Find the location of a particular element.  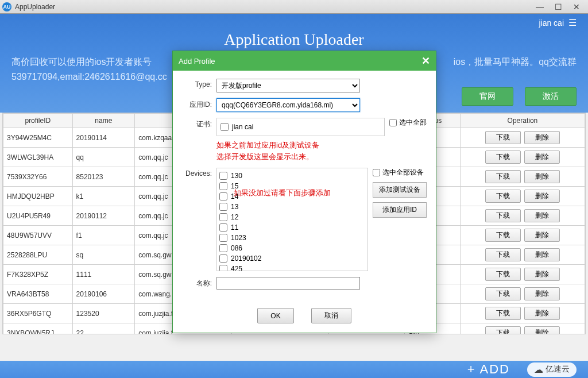

maximize-icon: ☐ is located at coordinates (558, 7).